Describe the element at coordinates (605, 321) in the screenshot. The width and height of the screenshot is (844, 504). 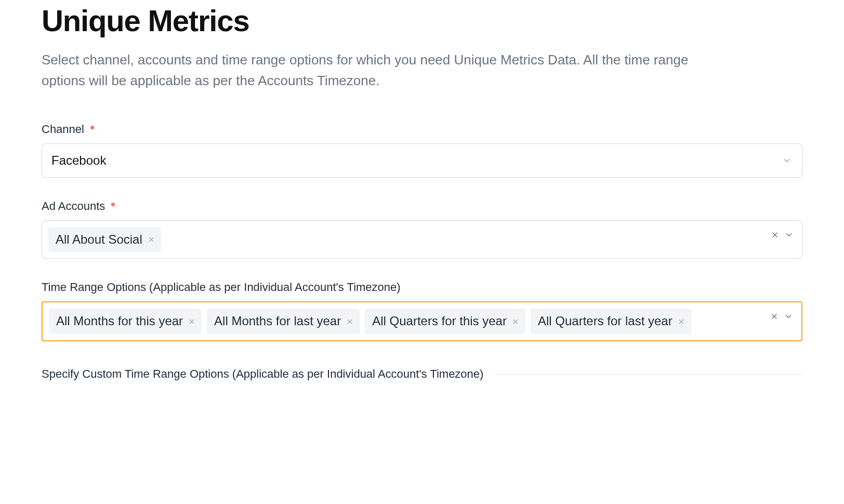
I see `tag-label: All Quarters for last year` at that location.